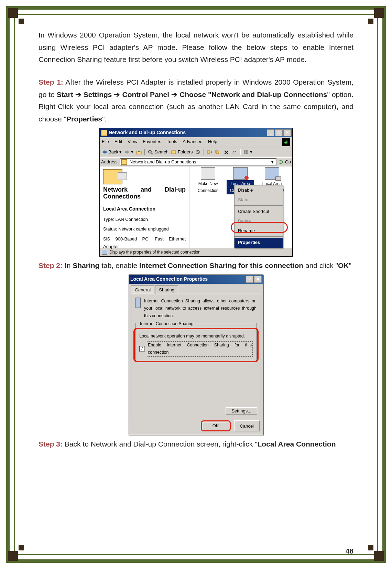 The width and height of the screenshot is (392, 569). What do you see at coordinates (198, 152) in the screenshot?
I see `history-button` at bounding box center [198, 152].